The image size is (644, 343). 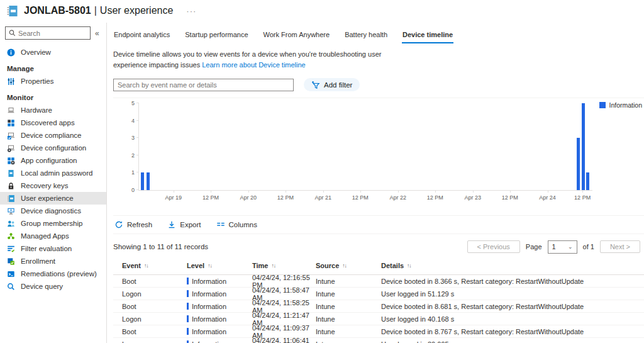 I want to click on sidebar-item-label: Device diagnostics, so click(x=51, y=211).